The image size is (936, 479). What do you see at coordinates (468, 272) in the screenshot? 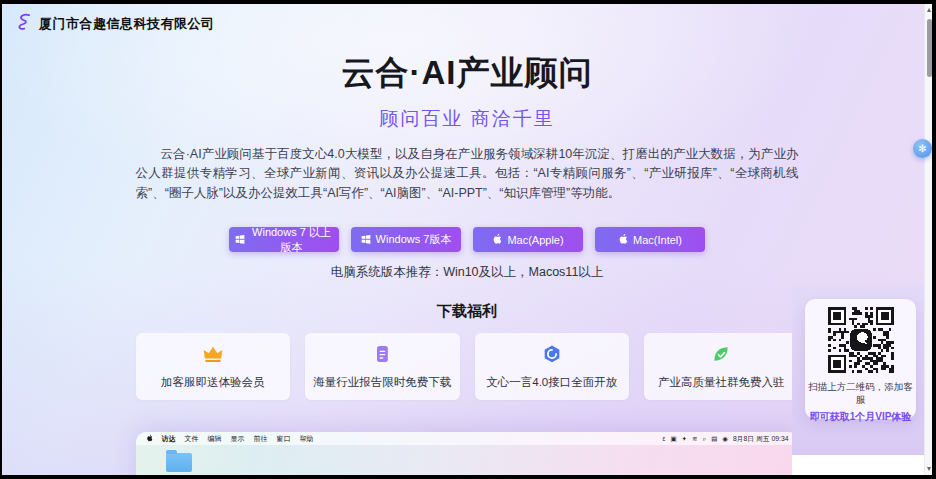
I see `system-requirements-note: 电脑系统版本推荐：Win10及以上，Macos11以上` at bounding box center [468, 272].